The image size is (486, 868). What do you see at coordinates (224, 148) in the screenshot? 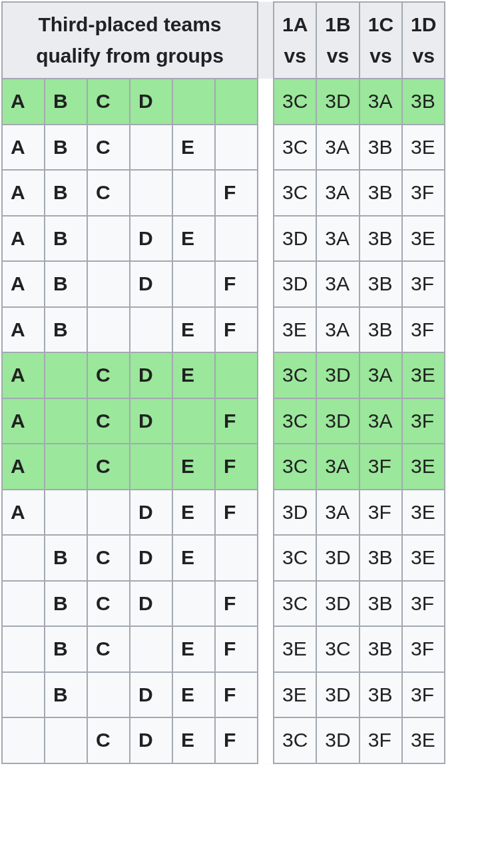
I see `table-row: ABCE3C3A3B3E` at bounding box center [224, 148].